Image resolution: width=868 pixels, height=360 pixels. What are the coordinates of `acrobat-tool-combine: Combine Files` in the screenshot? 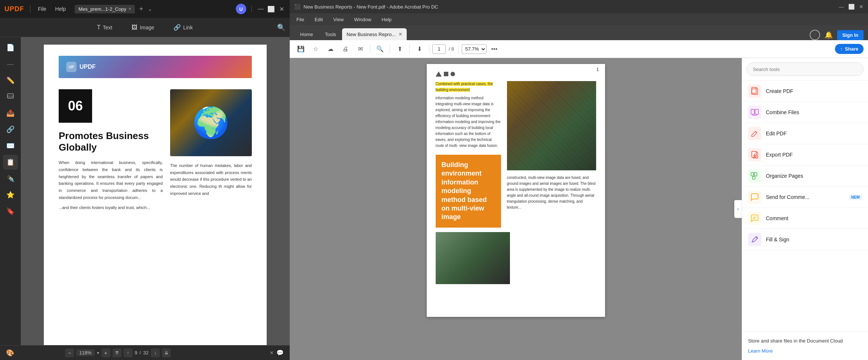 It's located at (805, 112).